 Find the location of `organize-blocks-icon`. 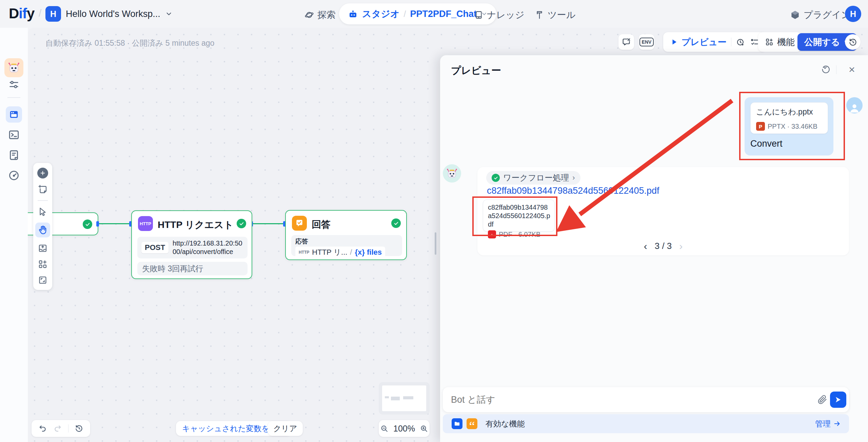

organize-blocks-icon is located at coordinates (43, 264).